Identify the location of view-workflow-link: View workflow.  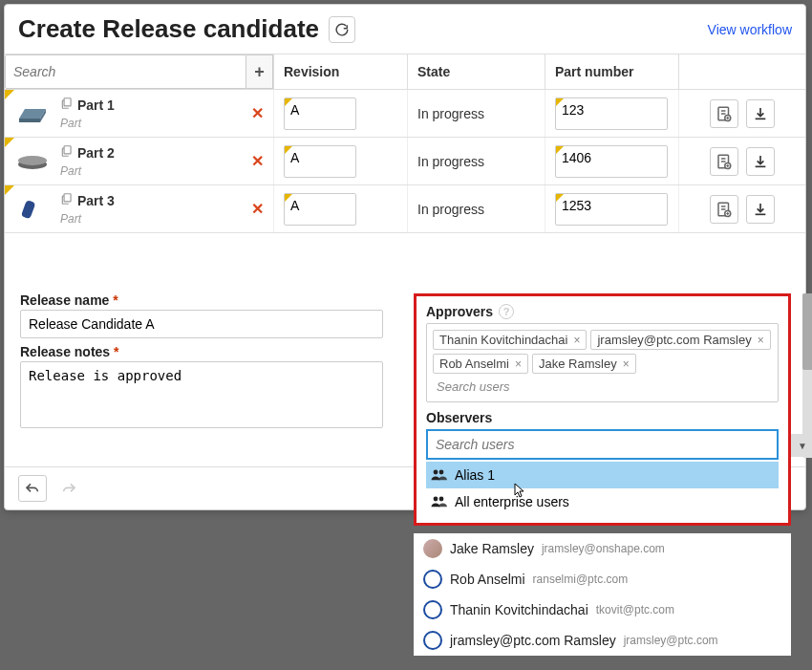
(750, 30).